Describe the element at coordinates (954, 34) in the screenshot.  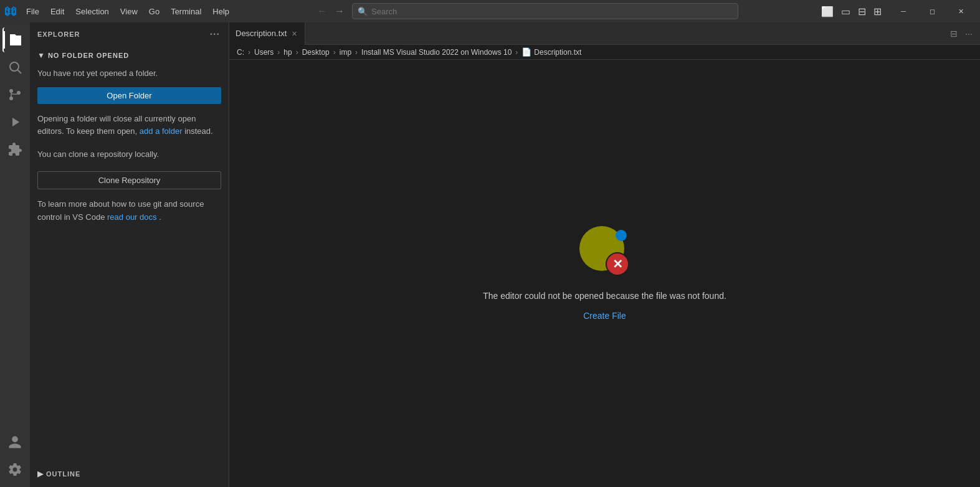
I see `split-editor-icon: ⊟` at that location.